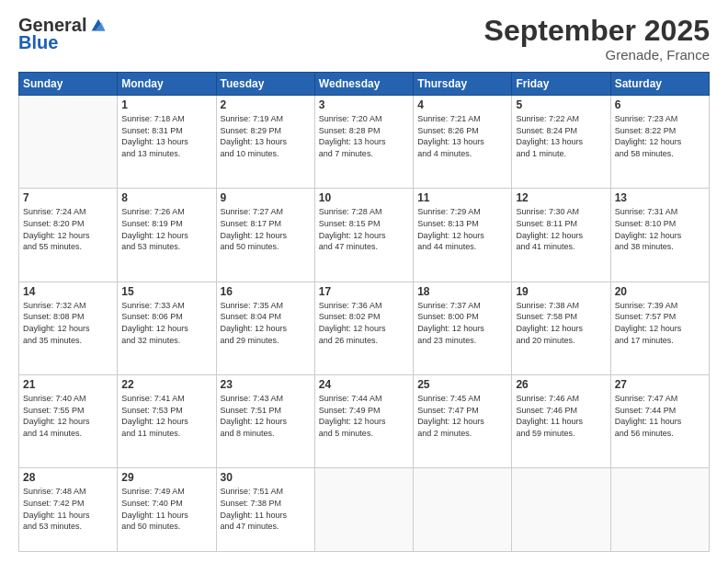 This screenshot has width=728, height=563. I want to click on table-row: 22Sunrise: 7:41 AMSunset: 7:53 PMDayligh…, so click(167, 421).